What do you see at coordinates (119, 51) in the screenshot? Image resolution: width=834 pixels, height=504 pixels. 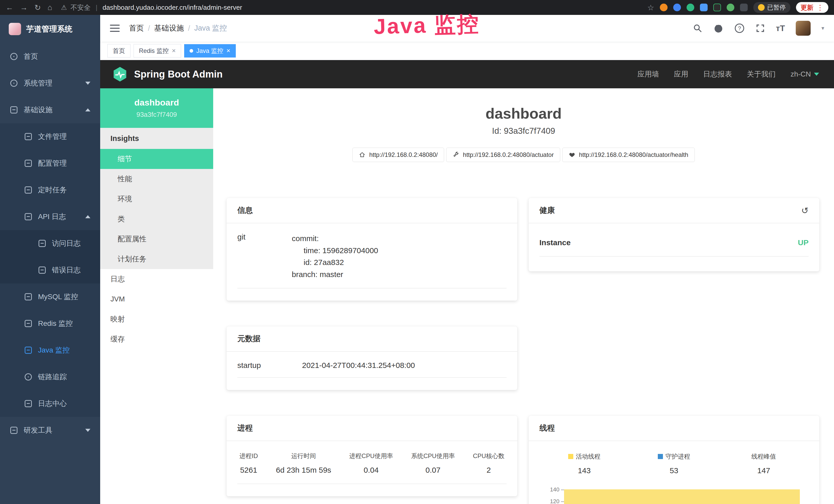 I see `tab-label: 首页` at bounding box center [119, 51].